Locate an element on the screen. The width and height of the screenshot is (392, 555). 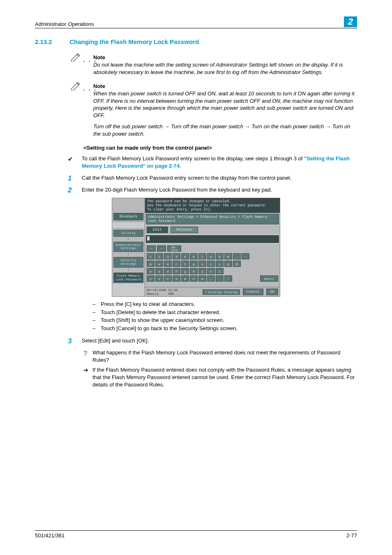
key-1: 1 is located at coordinates (150, 257).